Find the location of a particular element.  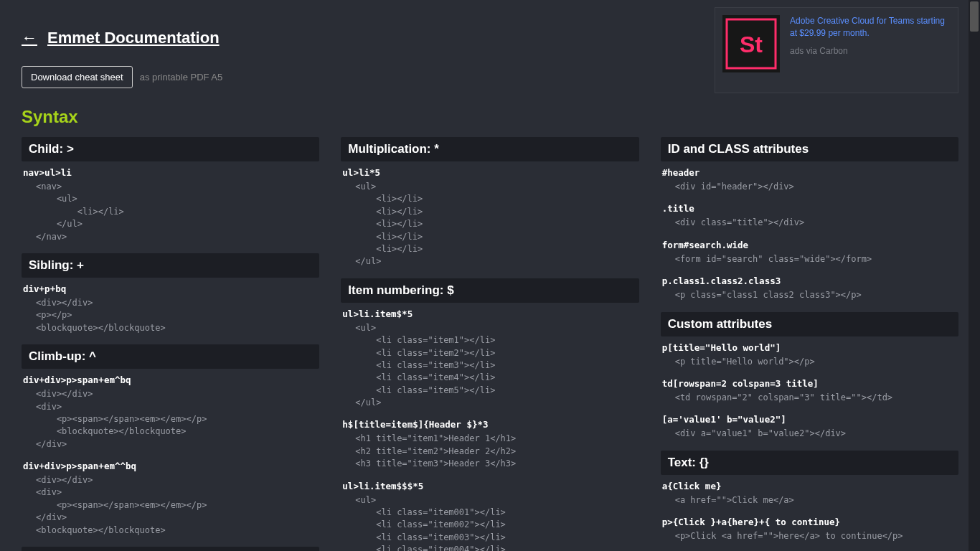

abbr: nav>ul>li is located at coordinates (171, 172).